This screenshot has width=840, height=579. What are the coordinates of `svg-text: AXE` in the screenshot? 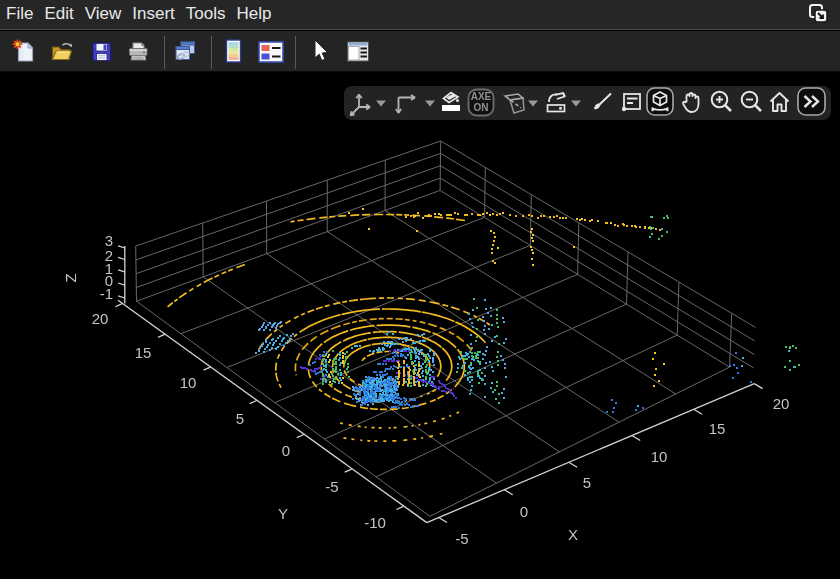 It's located at (482, 96).